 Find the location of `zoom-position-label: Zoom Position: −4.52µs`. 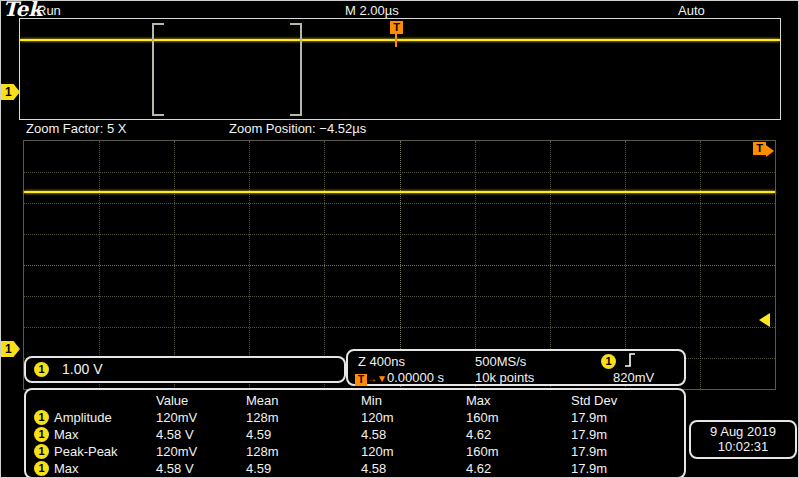

zoom-position-label: Zoom Position: −4.52µs is located at coordinates (298, 128).